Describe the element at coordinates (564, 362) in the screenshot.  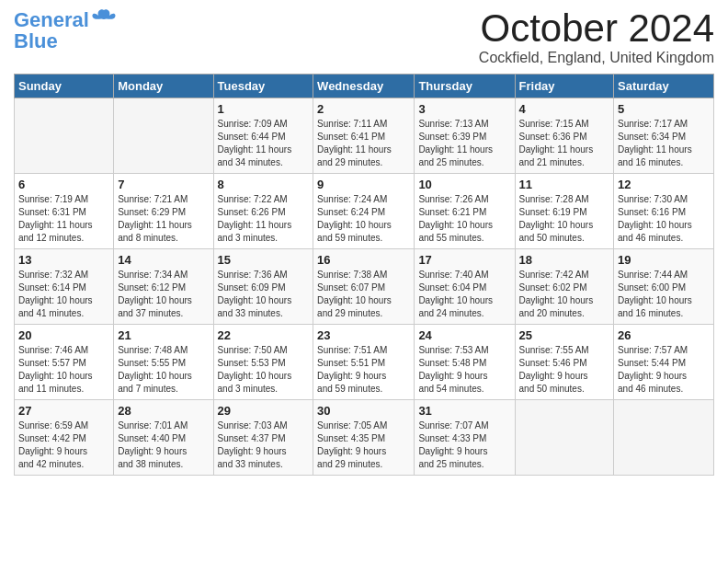
I see `calendar-cell: 25Sunrise: 7:55 AMSunset: 5:46 PMDayligh…` at that location.